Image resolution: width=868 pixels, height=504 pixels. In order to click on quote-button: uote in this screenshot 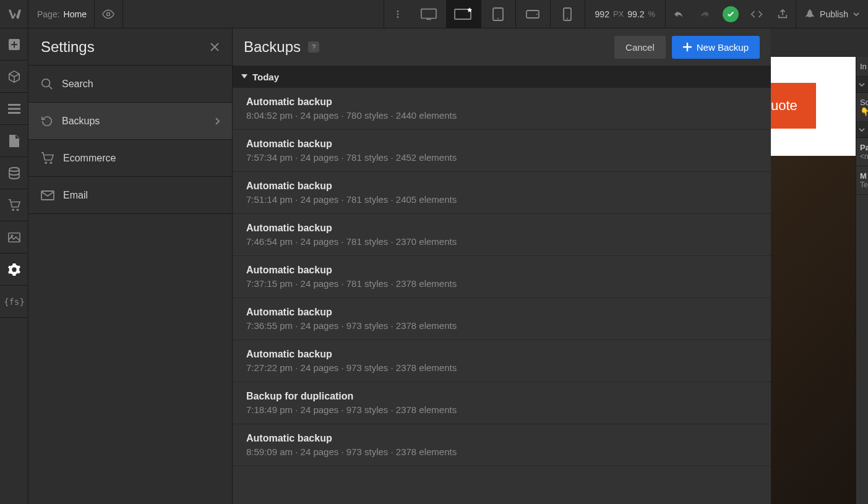, I will do `click(793, 106)`.